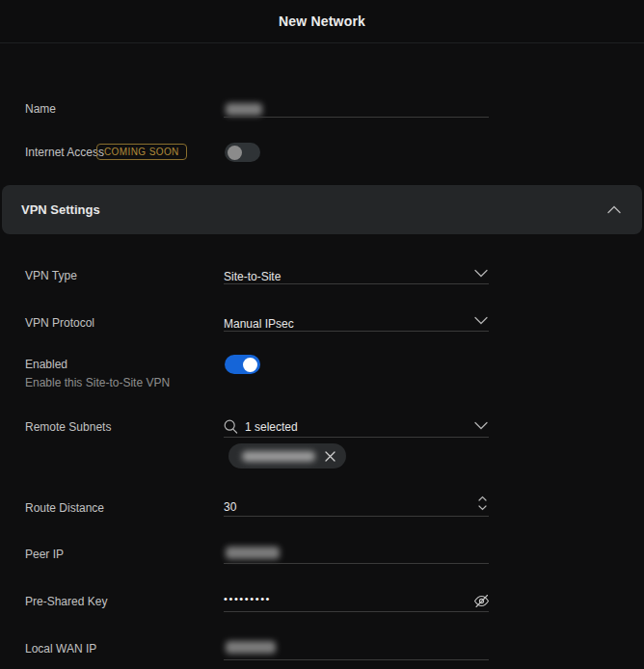  I want to click on local-wan-ip-underline, so click(357, 659).